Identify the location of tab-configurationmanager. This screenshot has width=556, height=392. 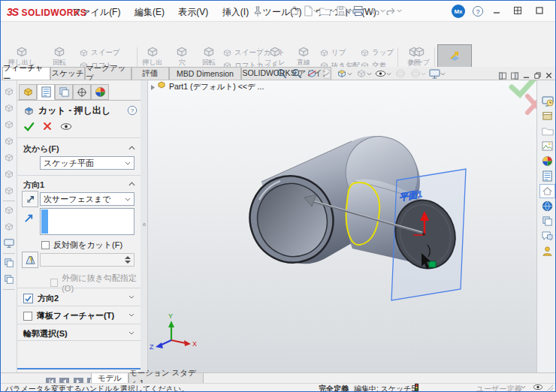
(64, 92).